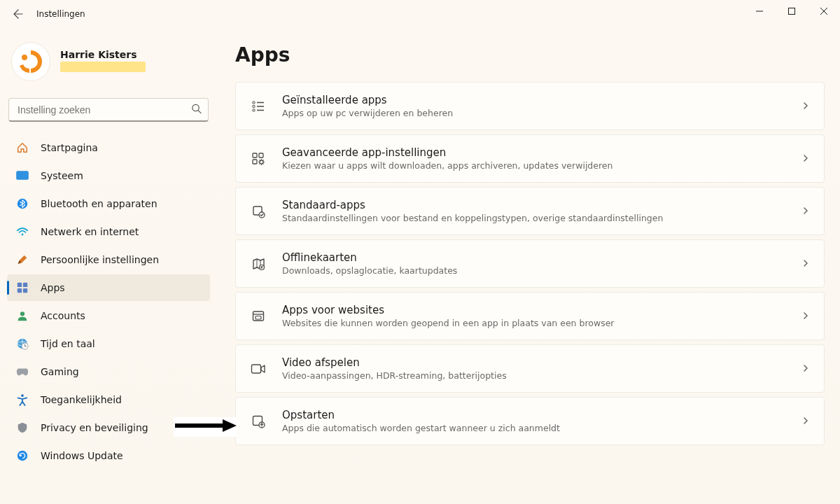  Describe the element at coordinates (530, 316) in the screenshot. I see `card-apps-for-websites: Apps voor websites Websites die kunnen w…` at that location.